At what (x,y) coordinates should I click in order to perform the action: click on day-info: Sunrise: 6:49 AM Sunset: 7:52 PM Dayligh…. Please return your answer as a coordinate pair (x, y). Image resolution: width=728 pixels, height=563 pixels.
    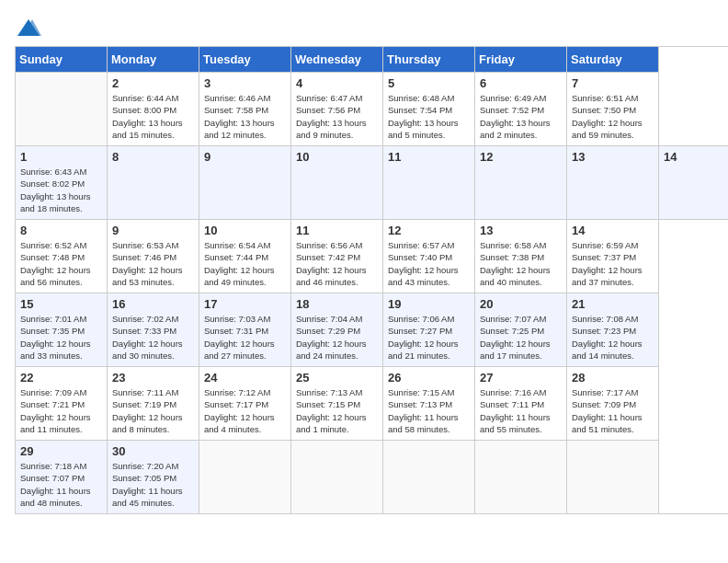
    Looking at the image, I should click on (520, 116).